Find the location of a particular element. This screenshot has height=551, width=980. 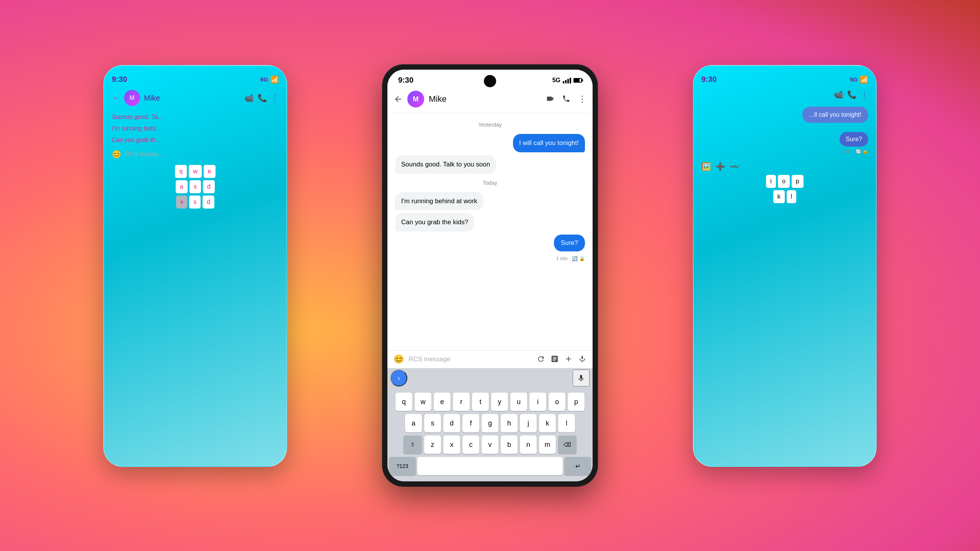

key-j: j is located at coordinates (528, 423).